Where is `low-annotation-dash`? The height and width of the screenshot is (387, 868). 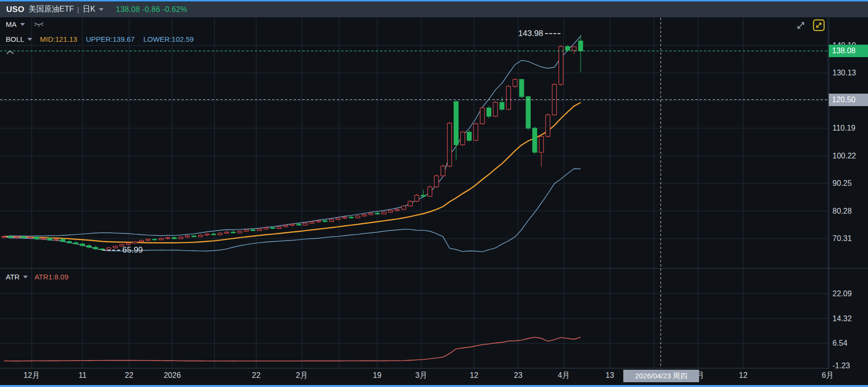
low-annotation-dash is located at coordinates (111, 250).